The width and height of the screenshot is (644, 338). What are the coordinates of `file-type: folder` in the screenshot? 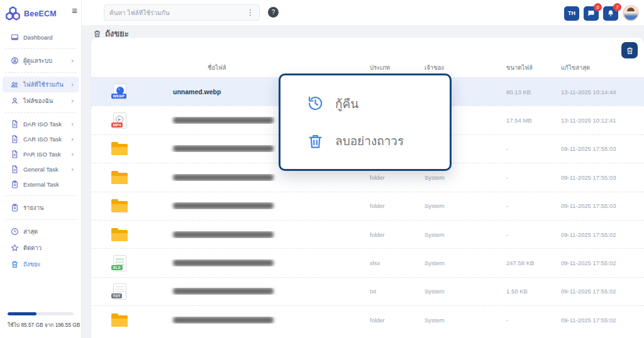 It's located at (397, 177).